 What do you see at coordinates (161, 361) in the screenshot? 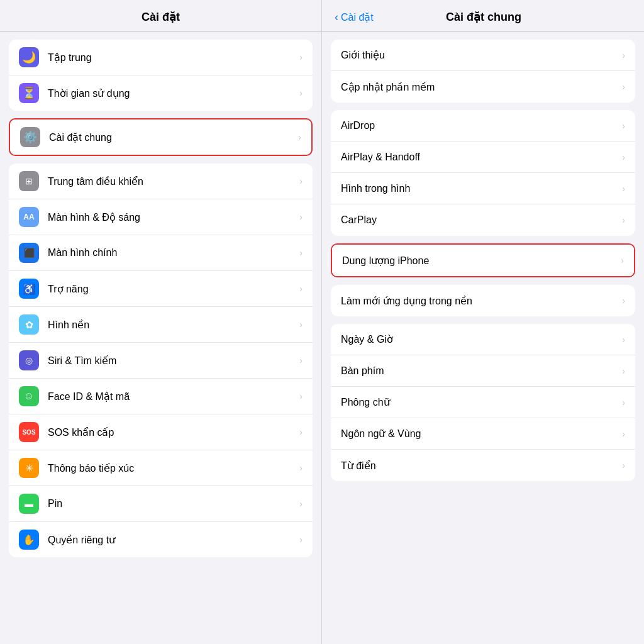
I see `sidebar-item-siri: ◎ Siri & Tìm kiếm ›` at bounding box center [161, 361].